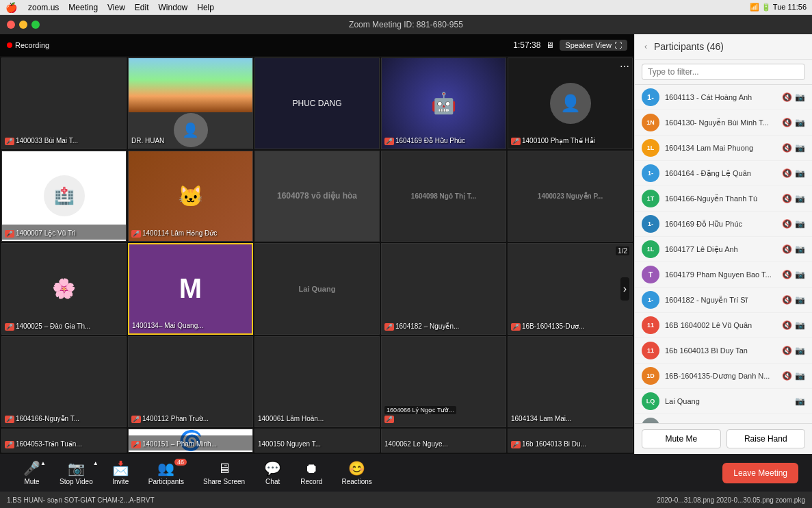 Image resolution: width=812 pixels, height=508 pixels. I want to click on participants-icon: 👥, so click(166, 468).